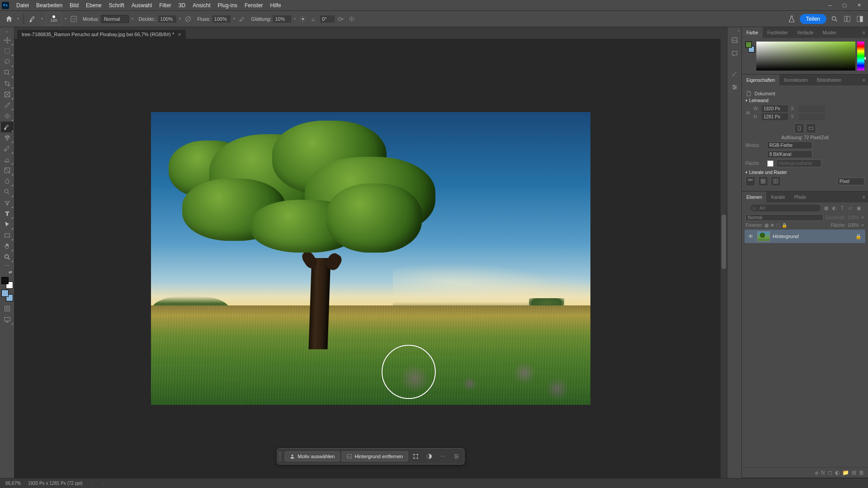 The width and height of the screenshot is (868, 488). I want to click on hand-tool, so click(7, 246).